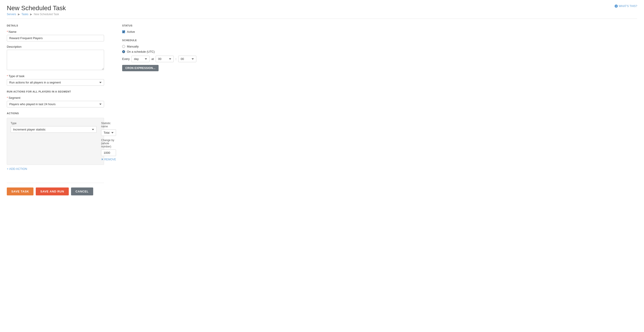 The image size is (644, 332). I want to click on type-select: Run actions for all players in a segment…, so click(56, 82).